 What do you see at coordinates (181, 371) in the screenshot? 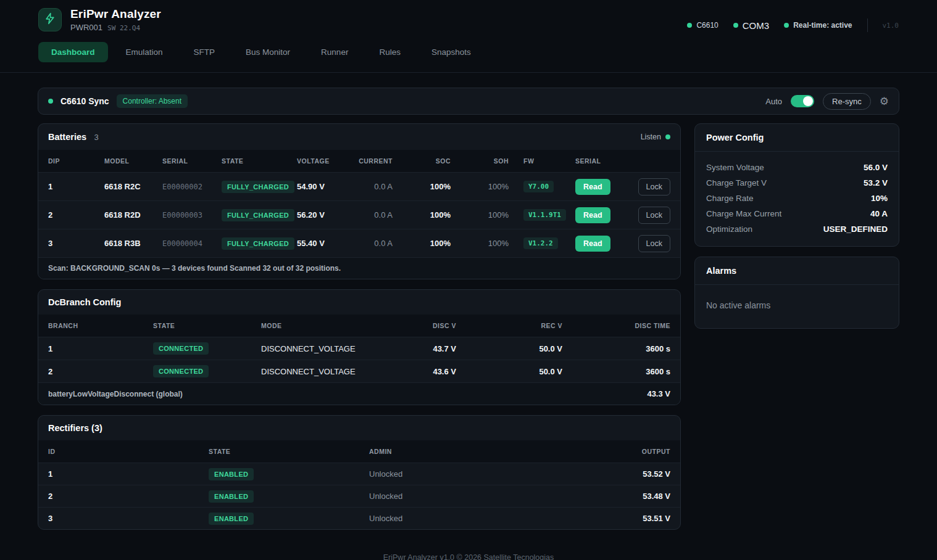
I see `branch-state-badge: CONNECTED` at bounding box center [181, 371].